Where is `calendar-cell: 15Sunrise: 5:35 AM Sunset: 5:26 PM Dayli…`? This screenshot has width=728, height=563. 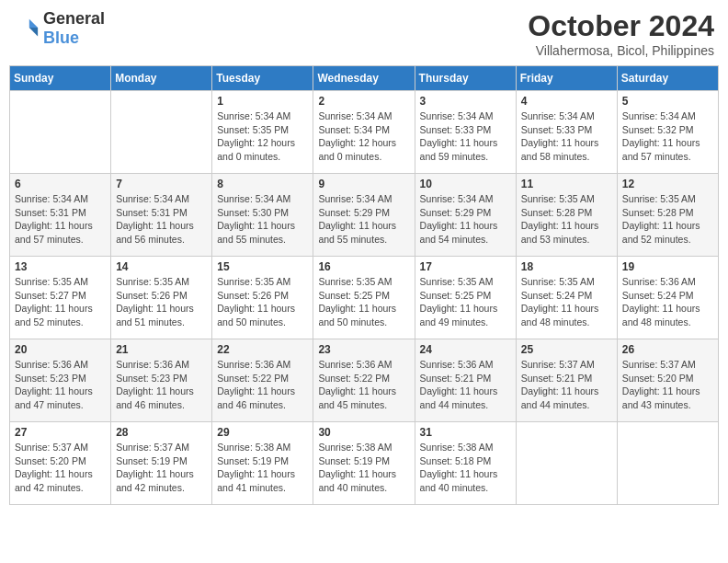 calendar-cell: 15Sunrise: 5:35 AM Sunset: 5:26 PM Dayli… is located at coordinates (263, 298).